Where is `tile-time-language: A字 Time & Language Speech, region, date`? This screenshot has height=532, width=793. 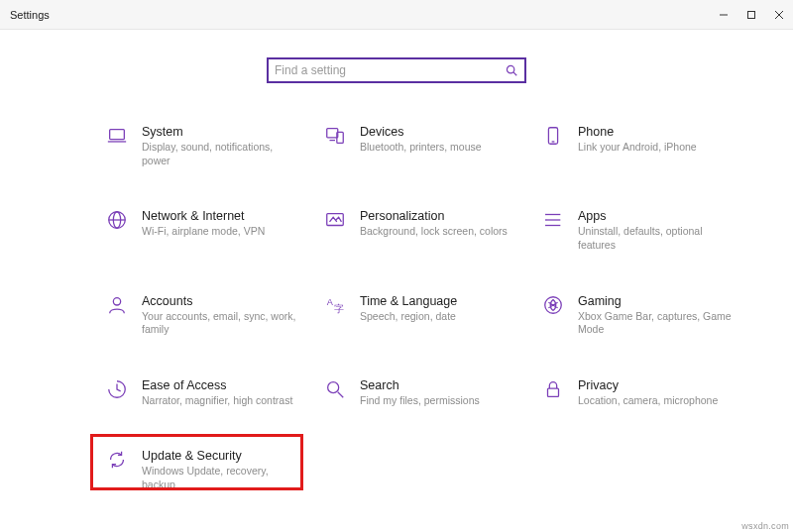
tile-time-language: A字 Time & Language Speech, region, date is located at coordinates (421, 315).